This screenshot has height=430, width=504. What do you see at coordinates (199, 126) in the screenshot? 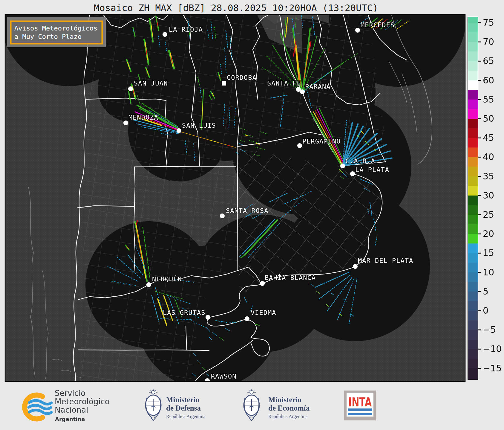
I see `city-label: SAN LUIS` at bounding box center [199, 126].